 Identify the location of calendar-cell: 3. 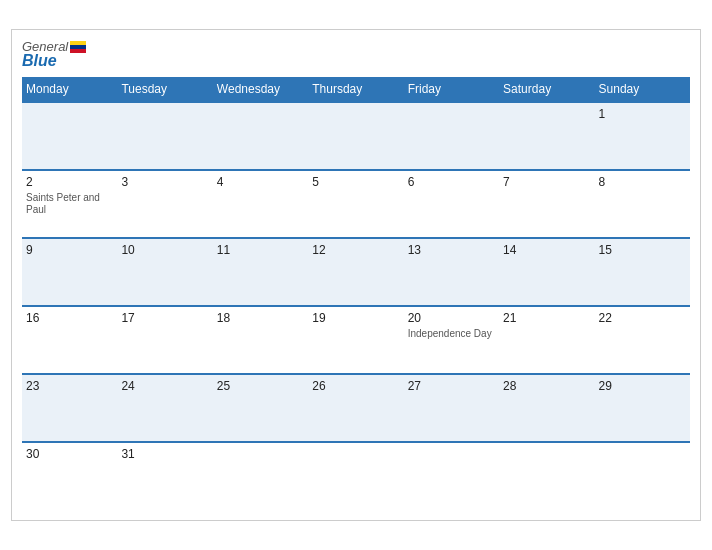
(164, 204).